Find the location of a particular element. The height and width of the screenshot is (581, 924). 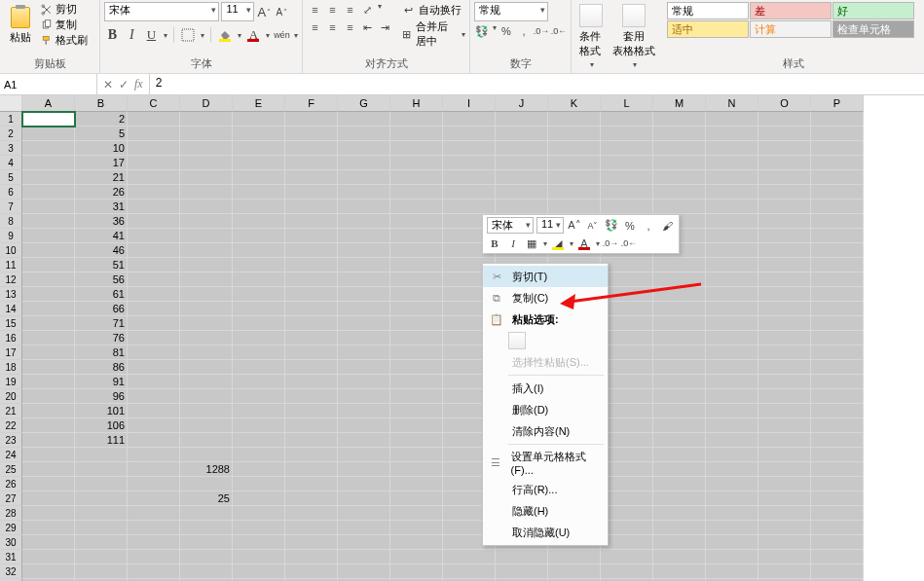

inc-decimal-button: .0→ is located at coordinates (541, 31).